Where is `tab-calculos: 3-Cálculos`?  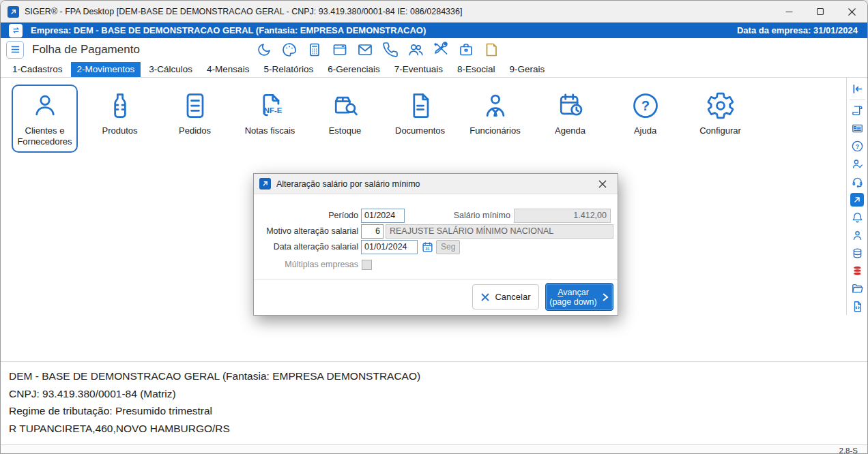
tab-calculos: 3-Cálculos is located at coordinates (171, 70).